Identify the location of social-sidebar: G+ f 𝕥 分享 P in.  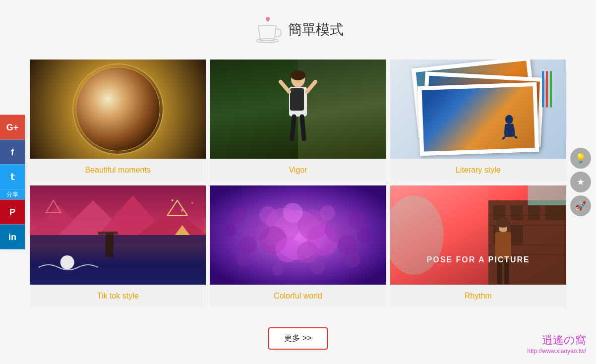
(12, 182).